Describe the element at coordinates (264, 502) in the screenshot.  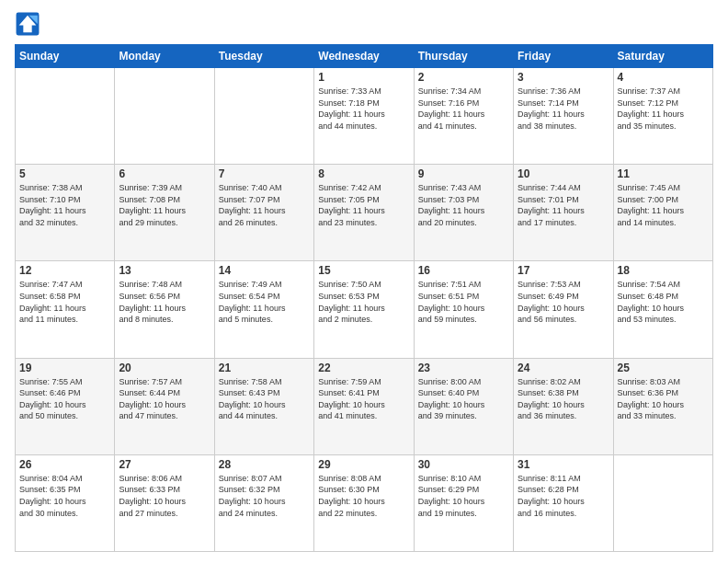
I see `day-cell: 28Sunrise: 8:07 AM Sunset: 6:32 PM Dayli…` at that location.